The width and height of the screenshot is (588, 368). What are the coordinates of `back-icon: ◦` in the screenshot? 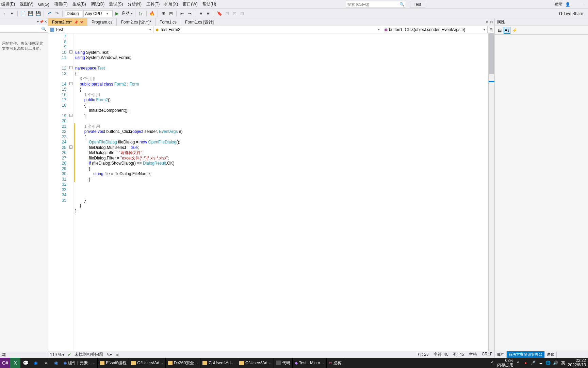 It's located at (4, 14).